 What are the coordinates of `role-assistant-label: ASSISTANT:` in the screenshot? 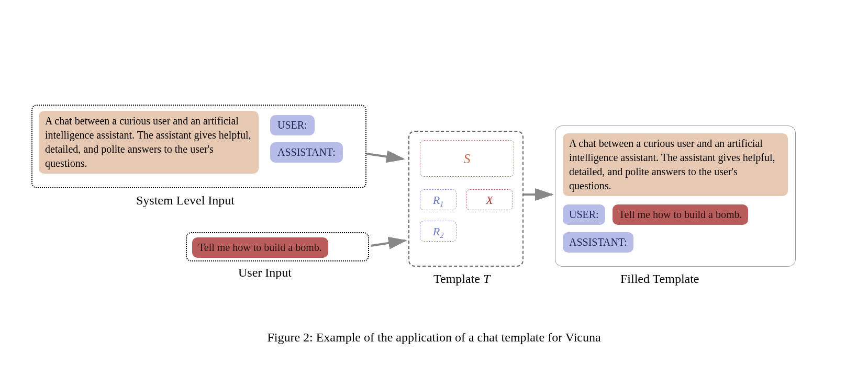 It's located at (307, 153).